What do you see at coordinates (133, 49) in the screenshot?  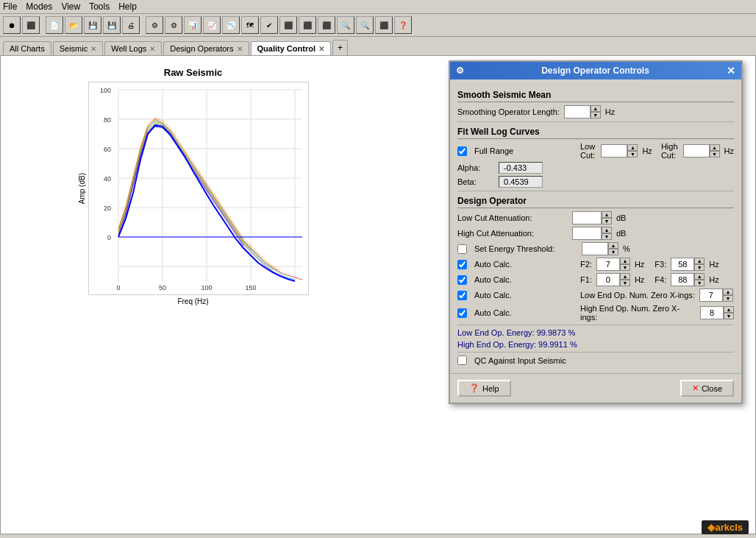 I see `tab-well-logs: Well Logs ✕` at bounding box center [133, 49].